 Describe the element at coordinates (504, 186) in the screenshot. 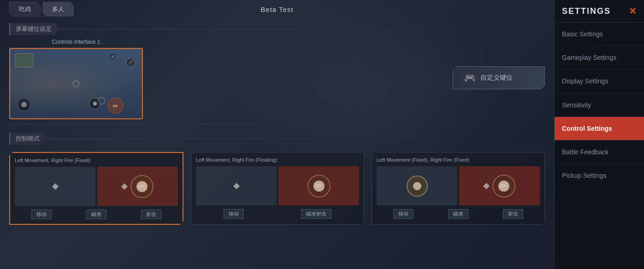

I see `mode-fire-circle-inner-3: ✎` at that location.